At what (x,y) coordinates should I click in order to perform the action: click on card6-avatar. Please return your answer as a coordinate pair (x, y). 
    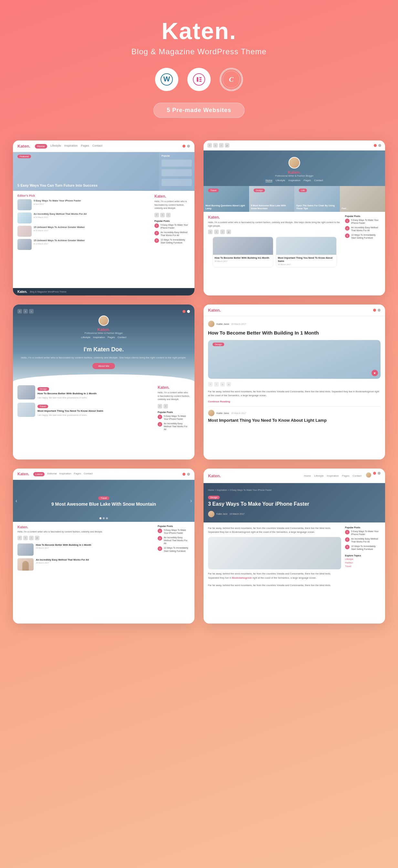
    Looking at the image, I should click on (211, 514).